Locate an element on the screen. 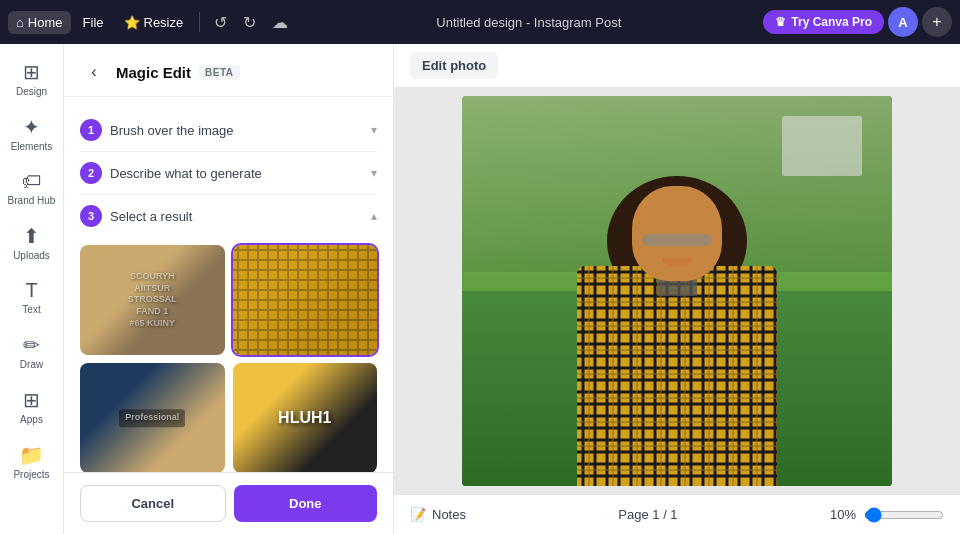  result-thumb-3: Professional is located at coordinates (152, 418).